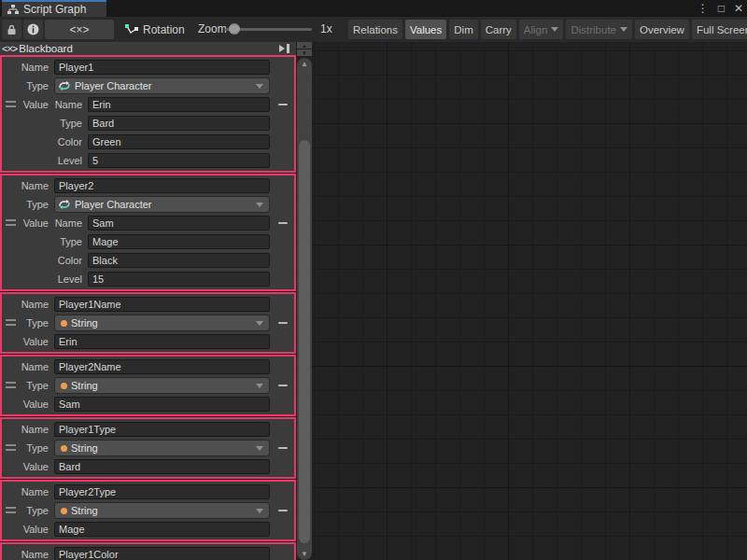 This screenshot has width=747, height=560. Describe the element at coordinates (499, 30) in the screenshot. I see `graph-toolbar-button-carry: Carry` at that location.